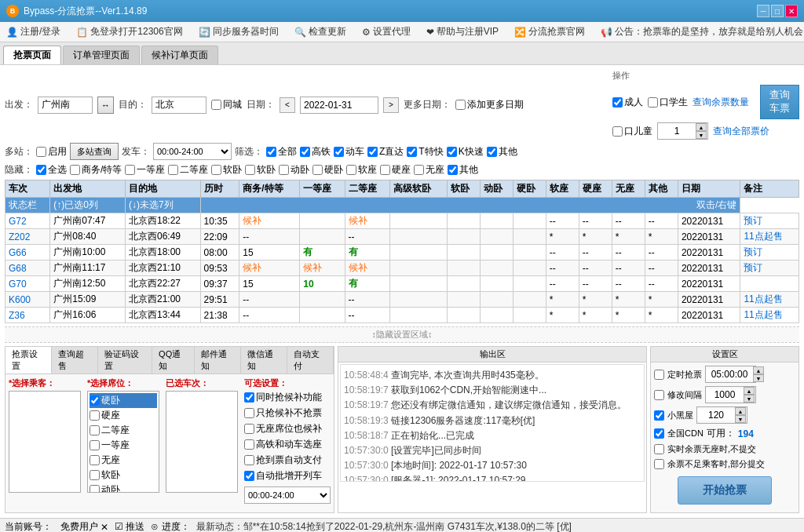  What do you see at coordinates (45, 392) in the screenshot?
I see `passenger-item` at bounding box center [45, 392].